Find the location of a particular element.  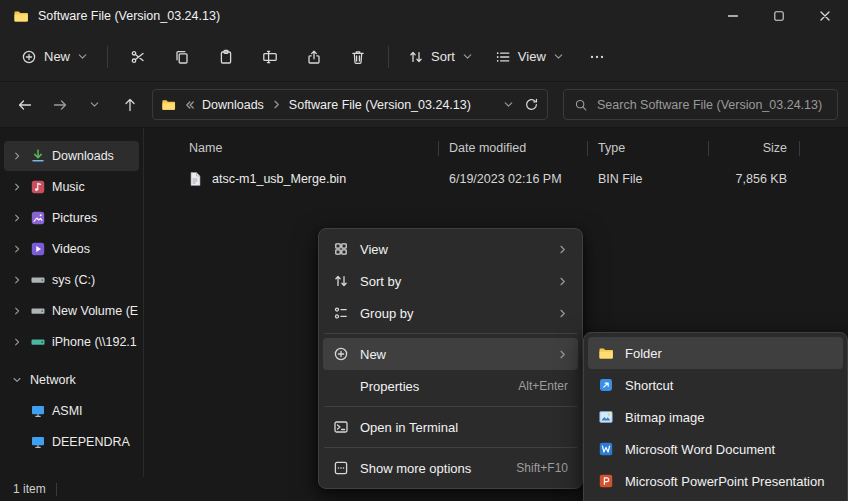

submenu-item-powerpoint-presentation: Microsoft PowerPoint Presentation is located at coordinates (716, 481).